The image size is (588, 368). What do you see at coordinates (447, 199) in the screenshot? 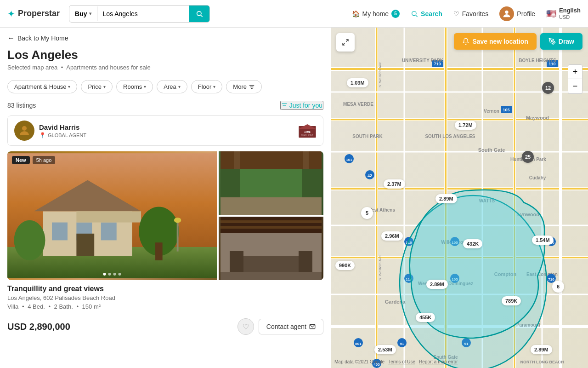
I see `price-label-6: 2.89M` at bounding box center [447, 199].